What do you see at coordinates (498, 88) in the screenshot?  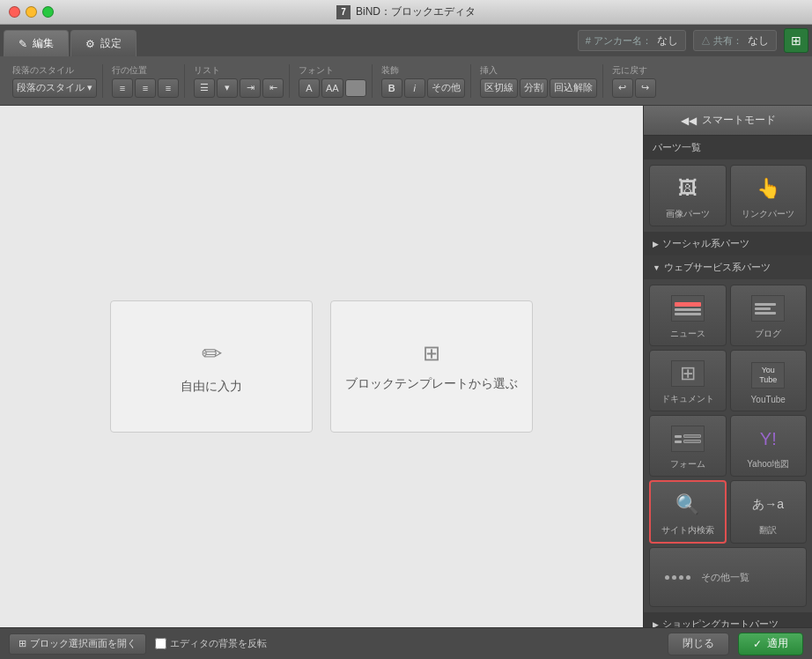 I see `cut-button: 区切線` at bounding box center [498, 88].